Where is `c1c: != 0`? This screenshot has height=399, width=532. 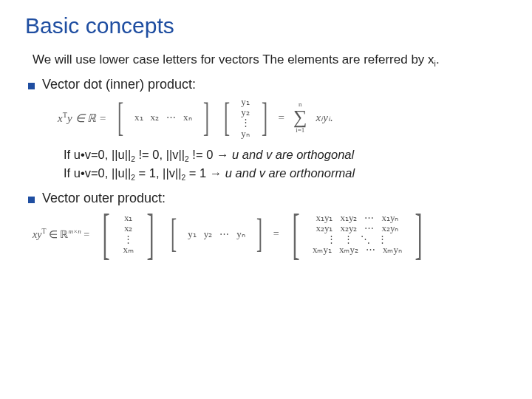
c1c: != 0 is located at coordinates (202, 154).